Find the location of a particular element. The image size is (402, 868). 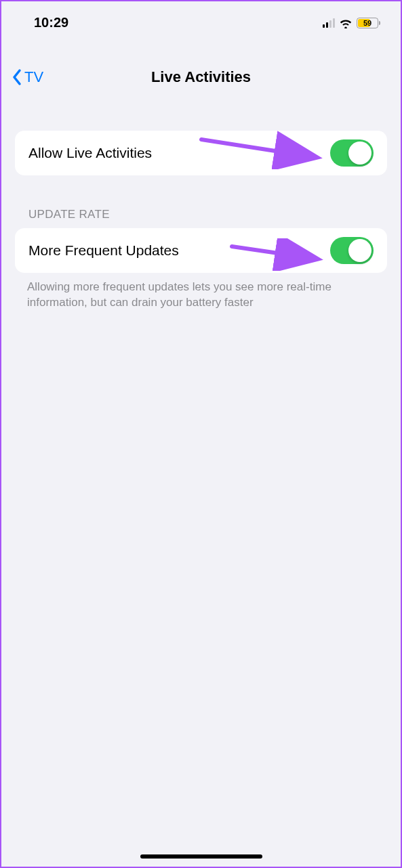

battery-icon: 59 is located at coordinates (369, 23).